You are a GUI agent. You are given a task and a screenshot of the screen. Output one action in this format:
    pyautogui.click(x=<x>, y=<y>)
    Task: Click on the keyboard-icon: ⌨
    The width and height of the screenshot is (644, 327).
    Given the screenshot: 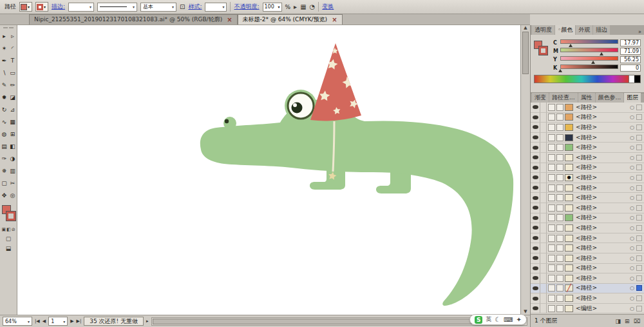 What is the action you would take?
    pyautogui.click(x=508, y=320)
    